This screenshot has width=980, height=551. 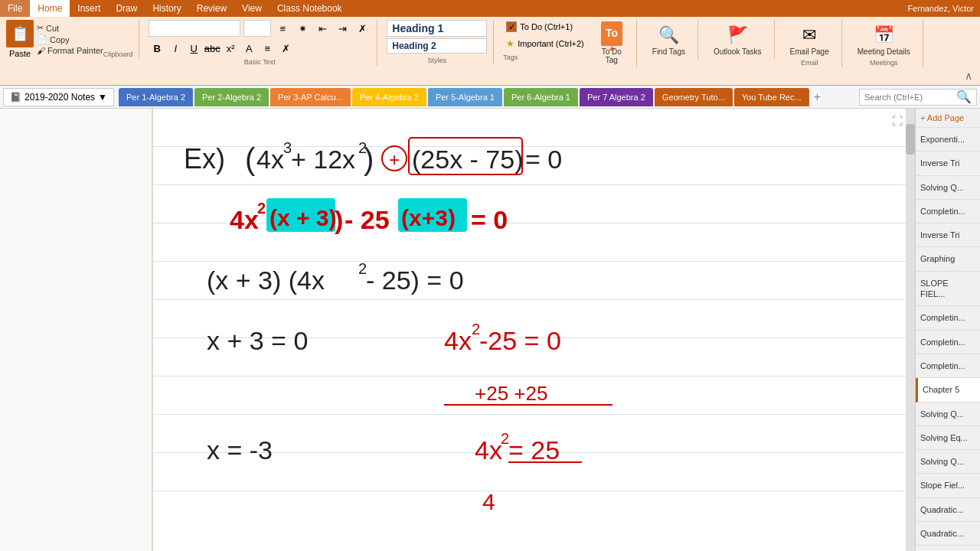 I want to click on menu-class-notebook: Class Notebook, so click(x=309, y=8).